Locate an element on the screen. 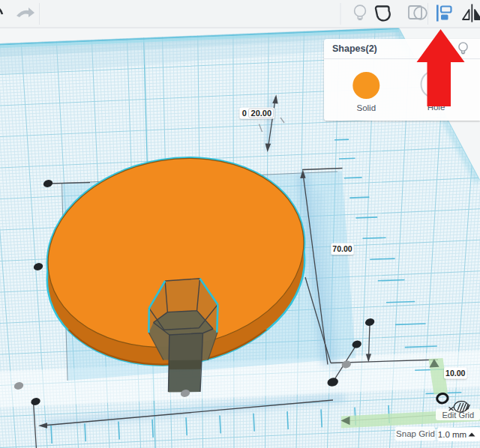  svg-text: 70.00 is located at coordinates (342, 249).